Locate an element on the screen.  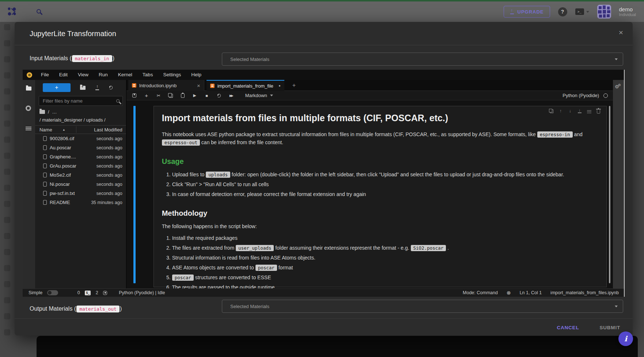
kernel-status-icon is located at coordinates (606, 96).